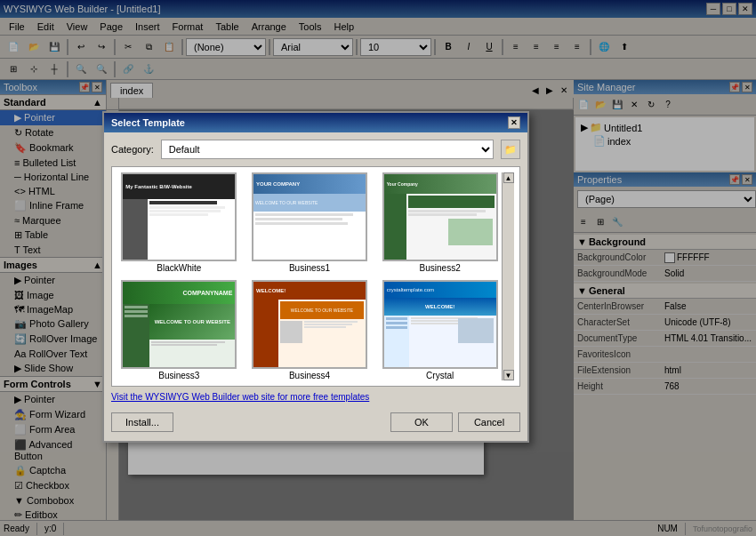 The width and height of the screenshot is (756, 536). I want to click on template-name-business2: Business2, so click(440, 268).